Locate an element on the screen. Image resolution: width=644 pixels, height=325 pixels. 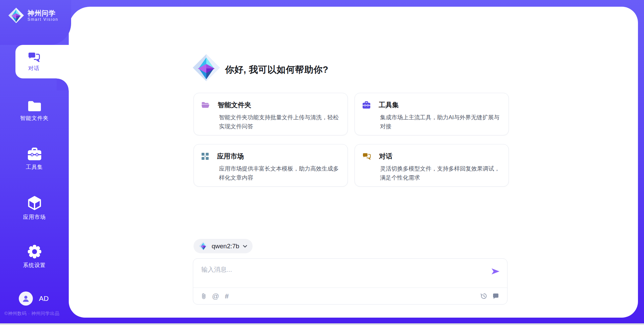
brand-diamond-logo-icon is located at coordinates (16, 15).